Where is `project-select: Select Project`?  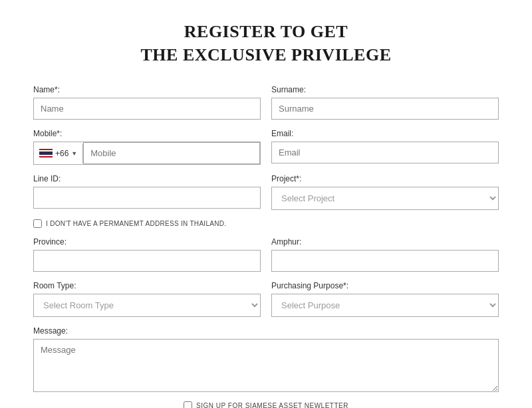
project-select: Select Project is located at coordinates (385, 198).